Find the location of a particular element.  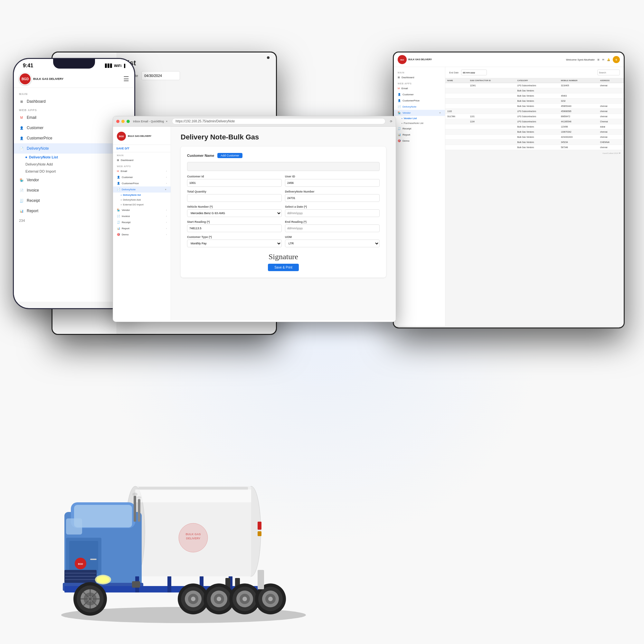

customer-name-input-field is located at coordinates (283, 167).